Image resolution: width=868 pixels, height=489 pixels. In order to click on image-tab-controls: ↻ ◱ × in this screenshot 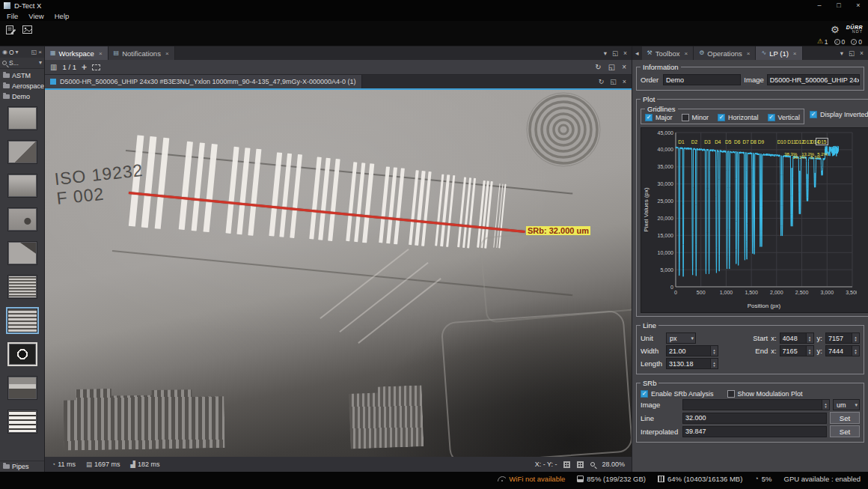, I will do `click(615, 82)`.